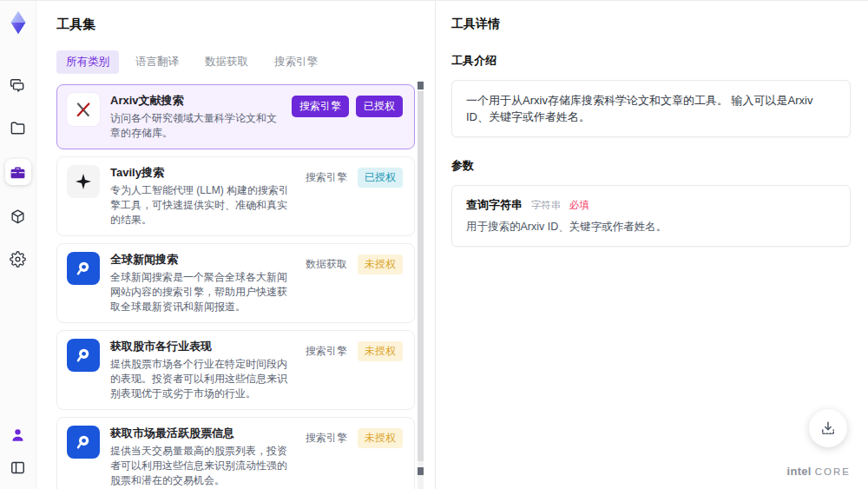  I want to click on category-tab-2: 数据获取, so click(227, 63).